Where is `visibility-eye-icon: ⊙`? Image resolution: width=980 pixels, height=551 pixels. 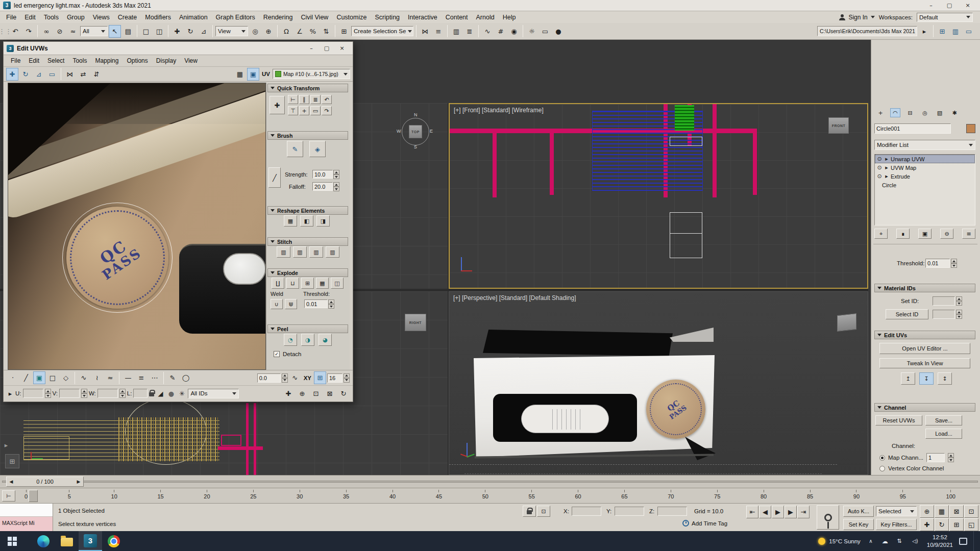 visibility-eye-icon: ⊙ is located at coordinates (879, 177).